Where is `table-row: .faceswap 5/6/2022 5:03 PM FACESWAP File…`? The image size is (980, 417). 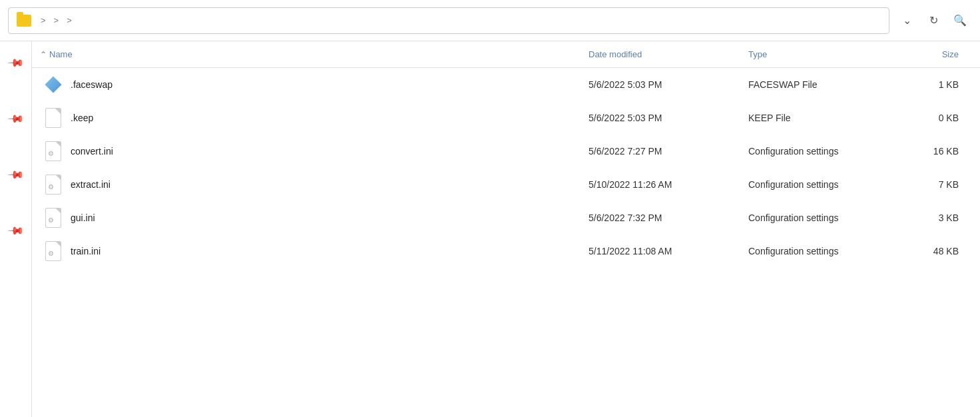 table-row: .faceswap 5/6/2022 5:03 PM FACESWAP File… is located at coordinates (506, 85).